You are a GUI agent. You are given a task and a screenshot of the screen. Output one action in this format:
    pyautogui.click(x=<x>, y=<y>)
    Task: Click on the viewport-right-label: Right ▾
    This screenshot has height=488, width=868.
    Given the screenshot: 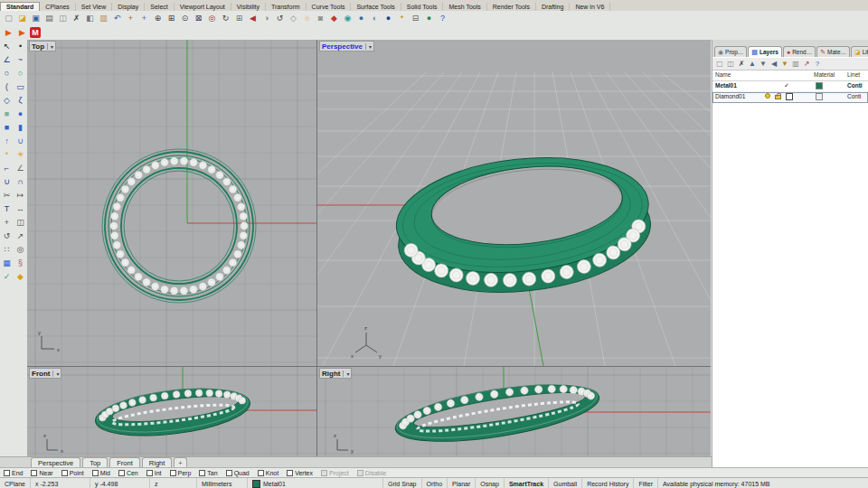 What is the action you would take?
    pyautogui.click(x=335, y=373)
    